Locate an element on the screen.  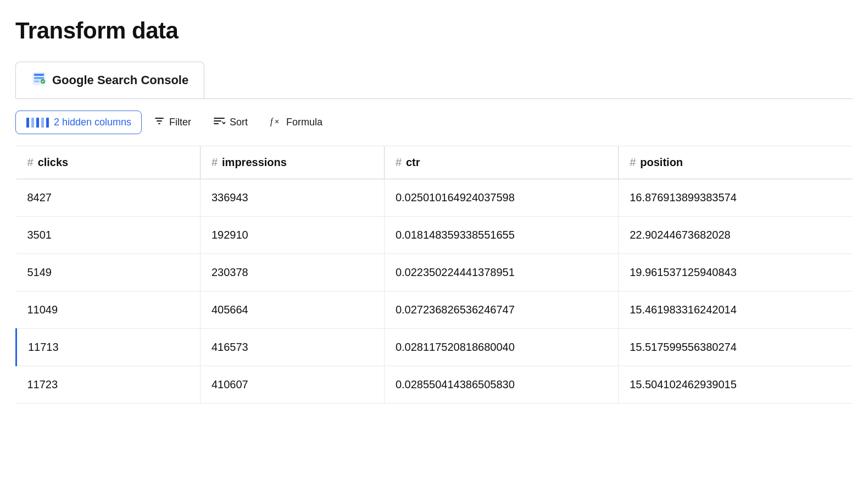
cell-ctr: 0.022350224441378951 is located at coordinates (501, 273).